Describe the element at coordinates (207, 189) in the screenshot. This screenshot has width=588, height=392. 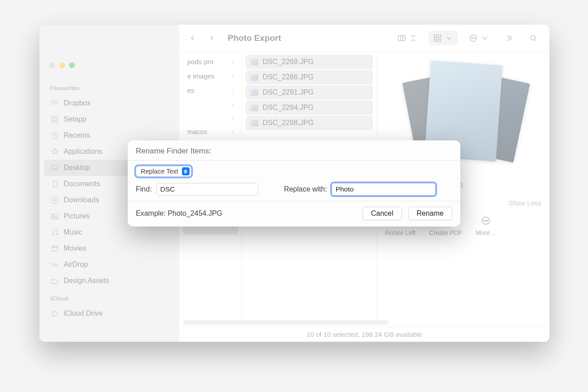
I see `find-input` at that location.